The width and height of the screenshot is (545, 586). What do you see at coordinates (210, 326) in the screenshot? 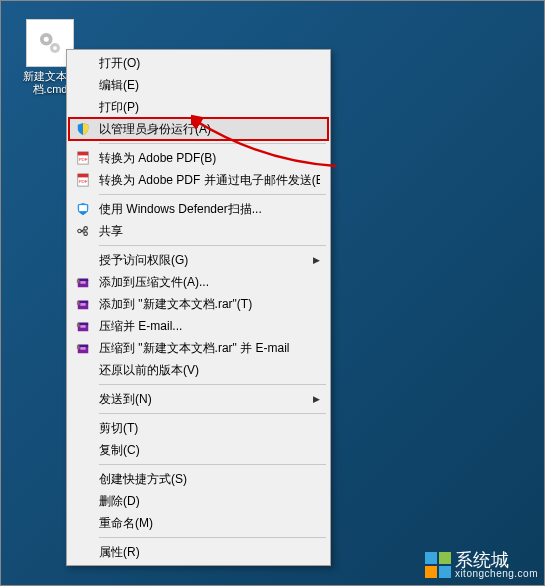
I see `menu-item-label: 压缩并 E-mail...` at bounding box center [210, 326].